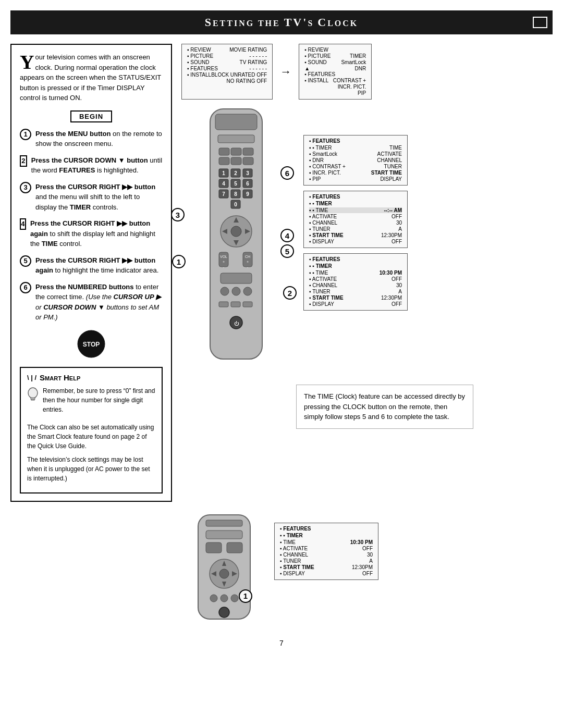 Image resolution: width=563 pixels, height=728 pixels. Describe the element at coordinates (200, 56) in the screenshot. I see `menu1-picture-key: ▪ PICTURE` at that location.